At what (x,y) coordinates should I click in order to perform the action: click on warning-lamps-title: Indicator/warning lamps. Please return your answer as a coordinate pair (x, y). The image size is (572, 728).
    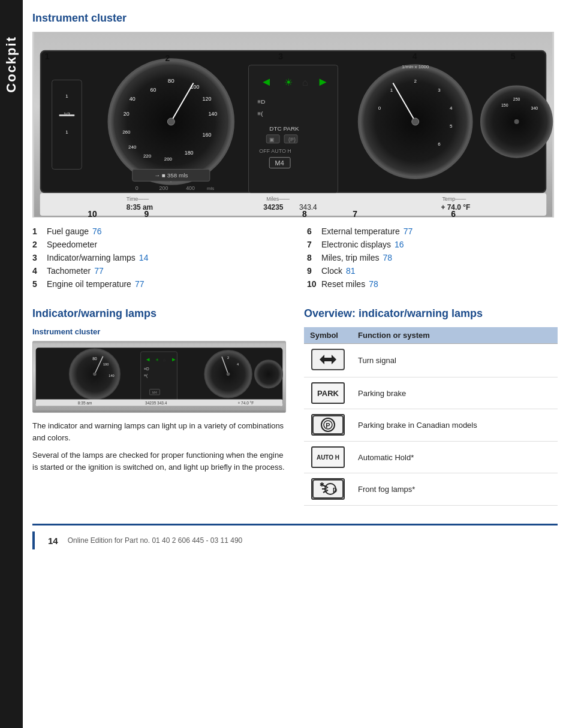
    Looking at the image, I should click on (159, 314).